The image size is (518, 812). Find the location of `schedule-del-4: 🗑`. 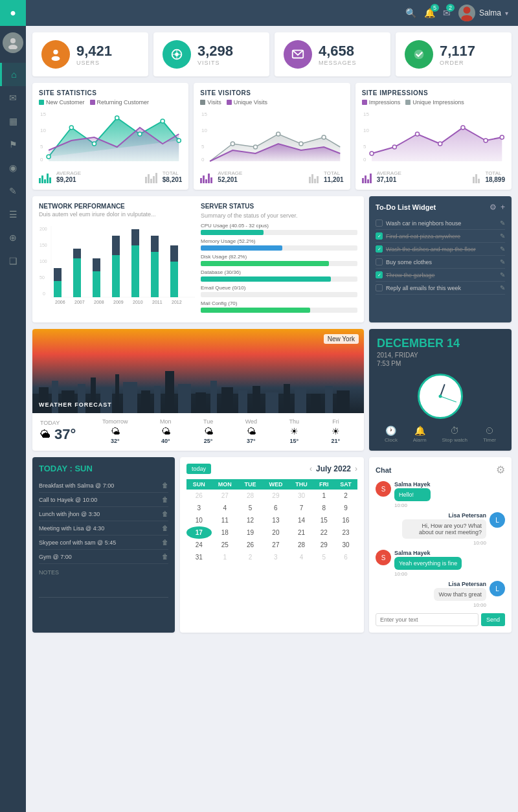

schedule-del-4: 🗑 is located at coordinates (165, 543).